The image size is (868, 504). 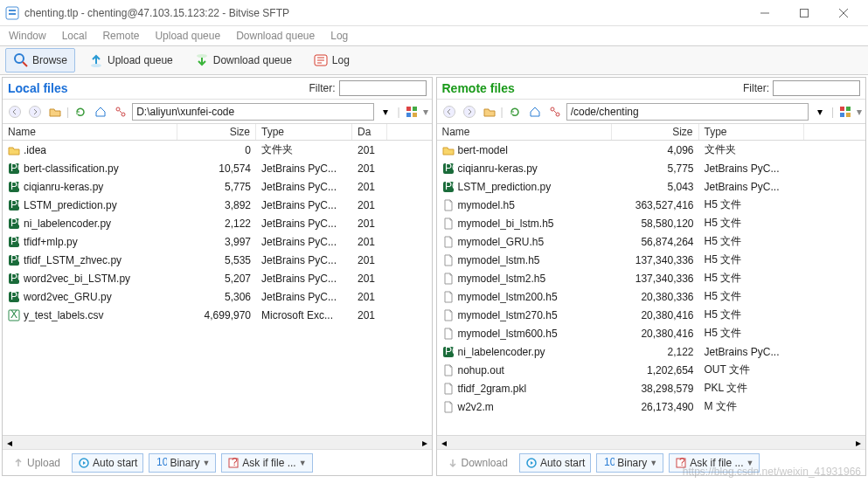 I want to click on menu-window: Window, so click(x=28, y=36).